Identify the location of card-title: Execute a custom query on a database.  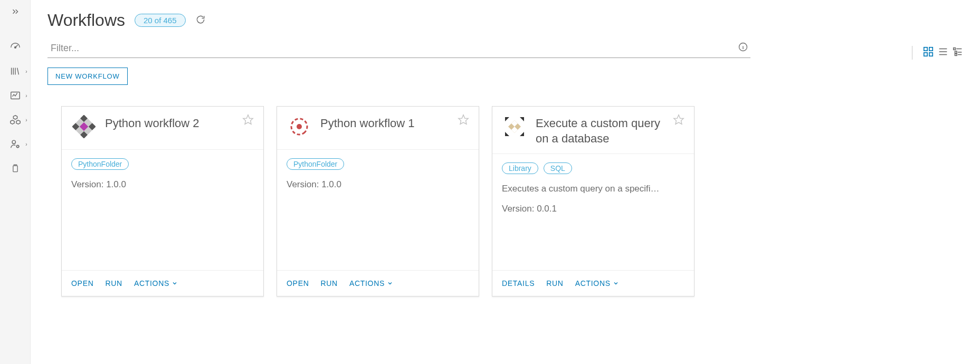
(600, 130).